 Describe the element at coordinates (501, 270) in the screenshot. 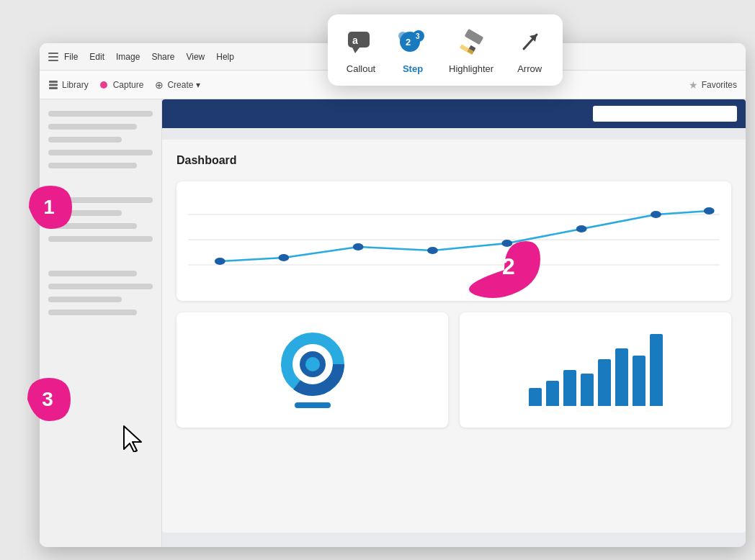

I see `step-marker-2: 2` at that location.